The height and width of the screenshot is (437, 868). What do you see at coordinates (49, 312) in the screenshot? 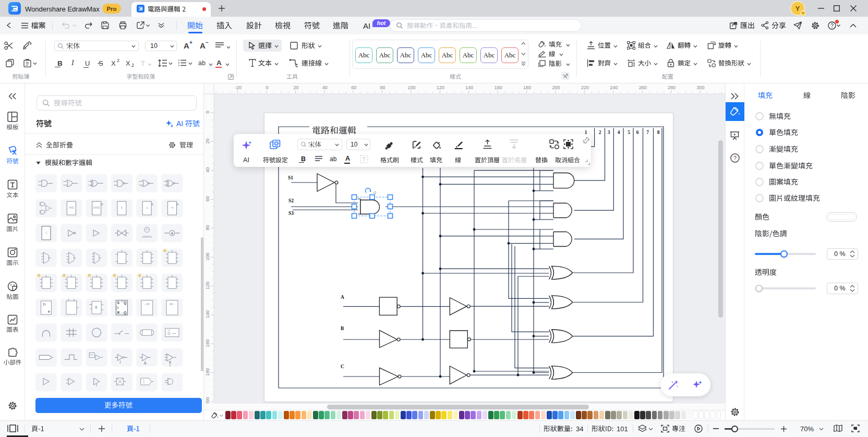
I see `svg-text: D` at bounding box center [49, 312].